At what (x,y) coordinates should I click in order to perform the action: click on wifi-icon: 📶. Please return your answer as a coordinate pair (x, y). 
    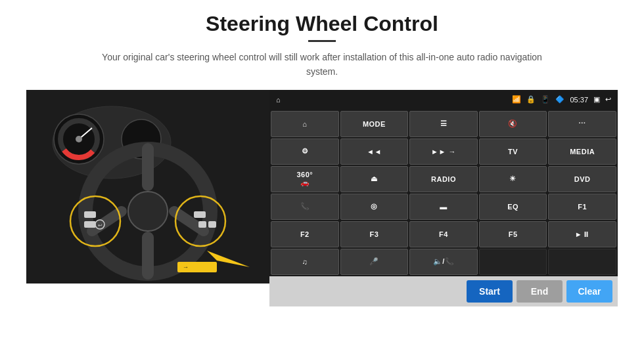
    Looking at the image, I should click on (517, 100).